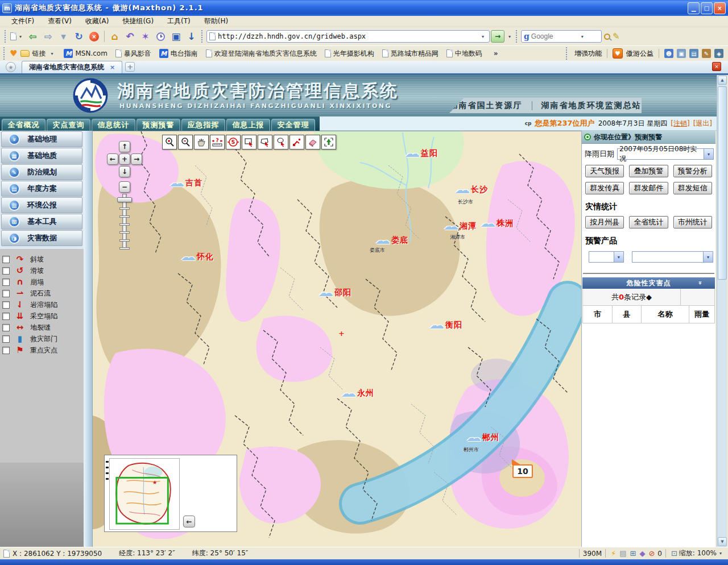 This screenshot has width=728, height=565. I want to click on highlighter-icon: ✎, so click(617, 36).